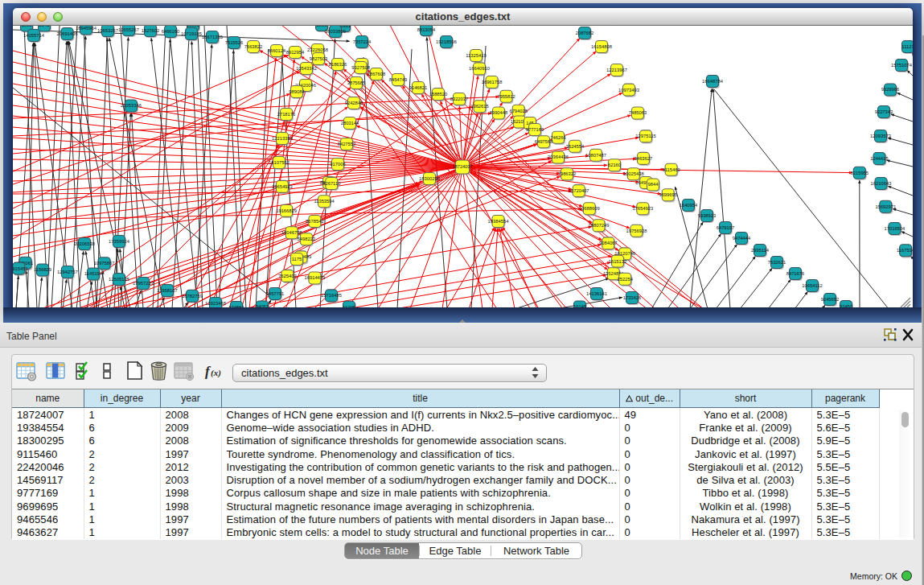 Image resolution: width=924 pixels, height=585 pixels. Describe the element at coordinates (741, 238) in the screenshot. I see `svg-text: 9474444` at that location.